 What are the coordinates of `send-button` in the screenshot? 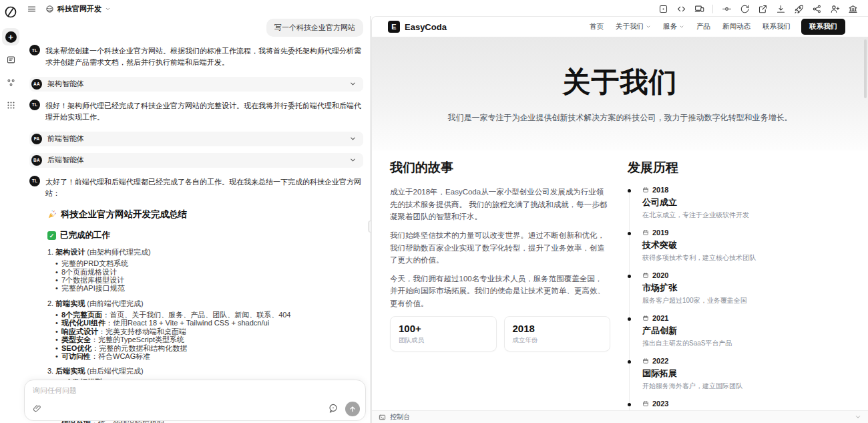 It's located at (353, 409).